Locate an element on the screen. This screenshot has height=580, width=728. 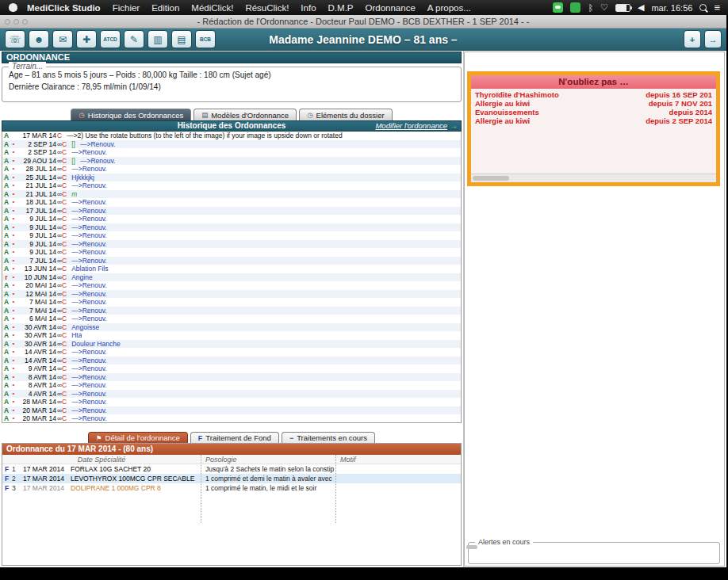
app-menu: MediClick Studio is located at coordinates (63, 8).